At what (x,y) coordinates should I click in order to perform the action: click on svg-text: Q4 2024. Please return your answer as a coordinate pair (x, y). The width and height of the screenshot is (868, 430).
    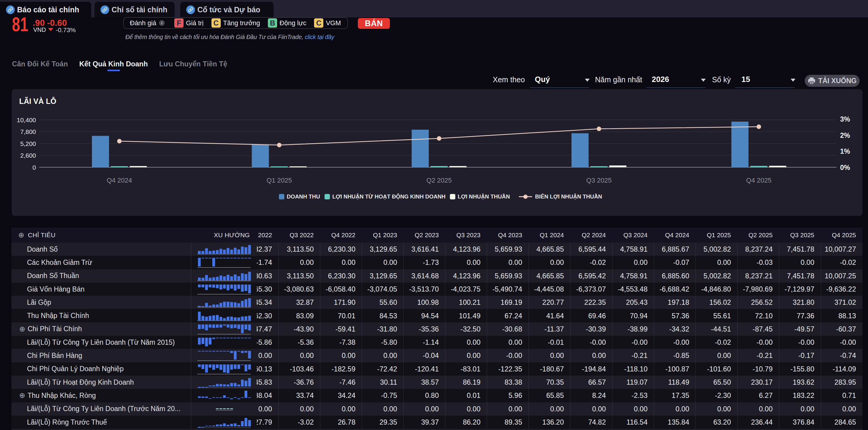
    Looking at the image, I should click on (119, 180).